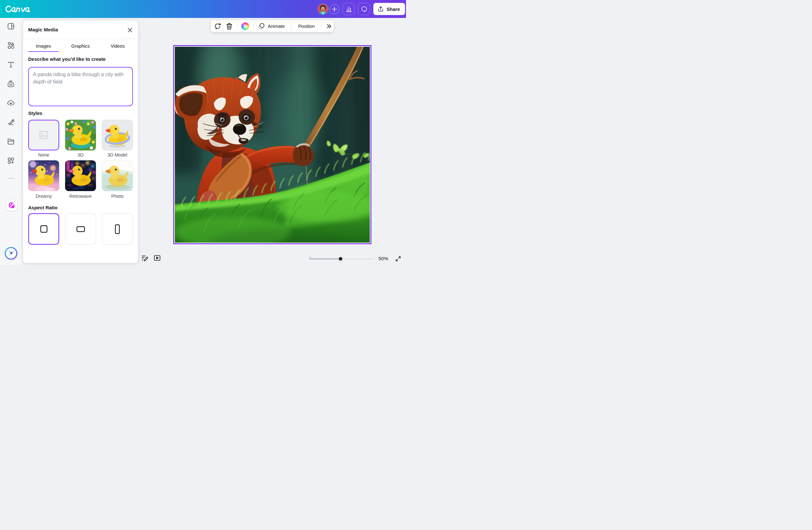 The height and width of the screenshot is (530, 812). What do you see at coordinates (117, 196) in the screenshot?
I see `style-label: Photo` at bounding box center [117, 196].